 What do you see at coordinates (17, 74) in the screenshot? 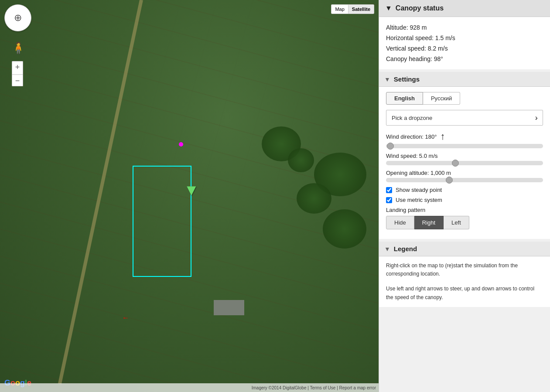
I see `zoom-controls: + −` at bounding box center [17, 74].